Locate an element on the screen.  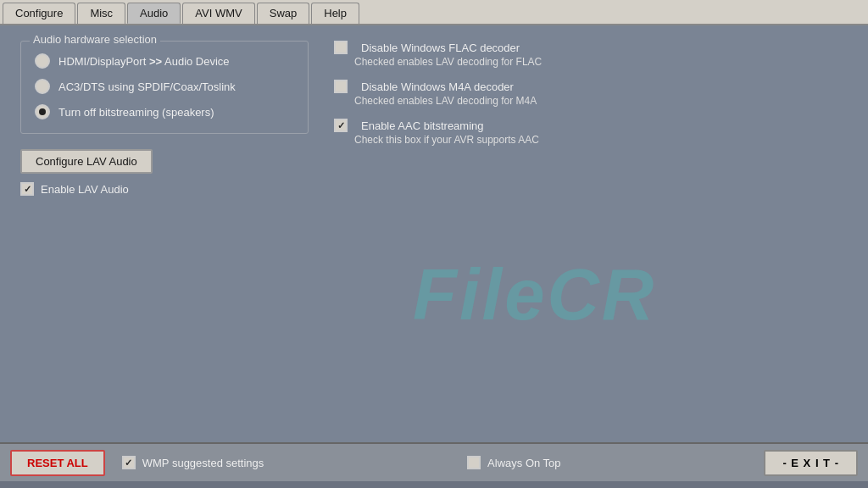
tab-swap: Swap is located at coordinates (283, 14).